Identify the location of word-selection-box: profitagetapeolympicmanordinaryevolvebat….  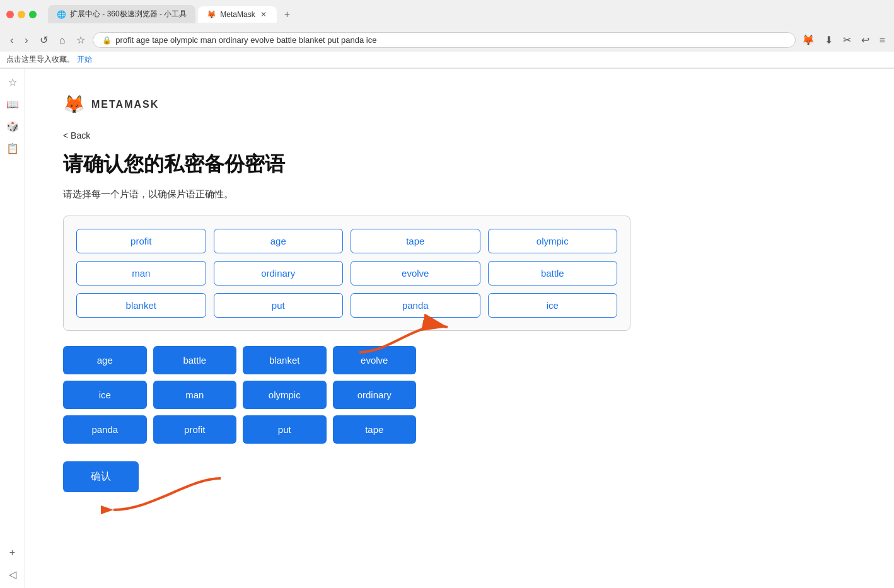
(347, 274).